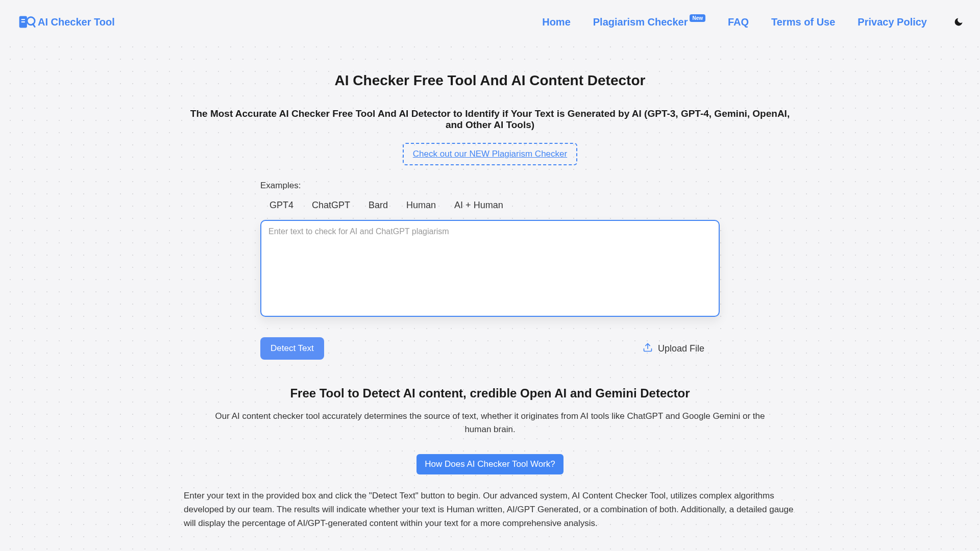 This screenshot has width=980, height=551. I want to click on plagiarism-banner: Check out our NEW Plagiarism Checker, so click(490, 154).